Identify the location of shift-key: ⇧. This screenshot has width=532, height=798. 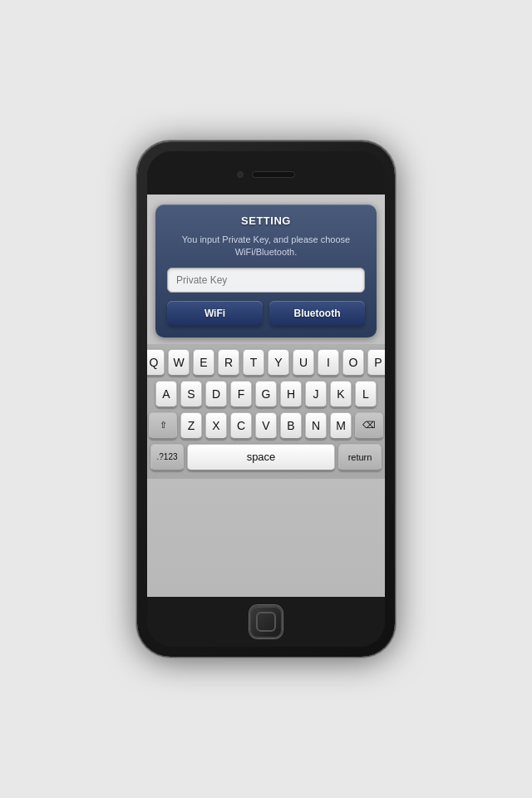
(163, 426).